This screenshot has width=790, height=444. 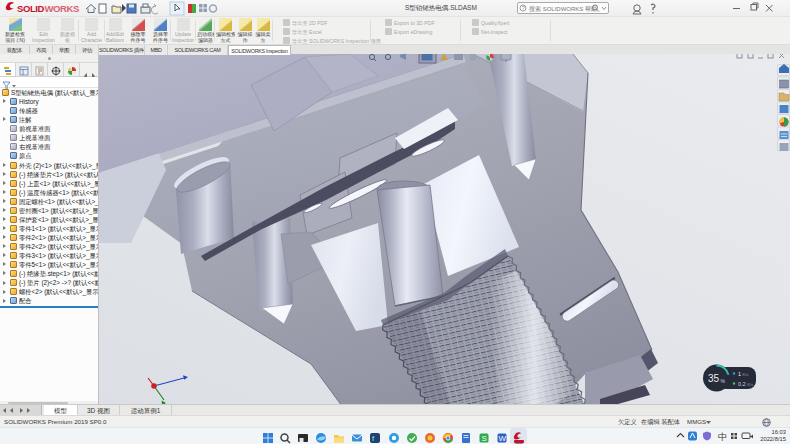 What do you see at coordinates (484, 438) in the screenshot?
I see `svg-text: S` at bounding box center [484, 438].